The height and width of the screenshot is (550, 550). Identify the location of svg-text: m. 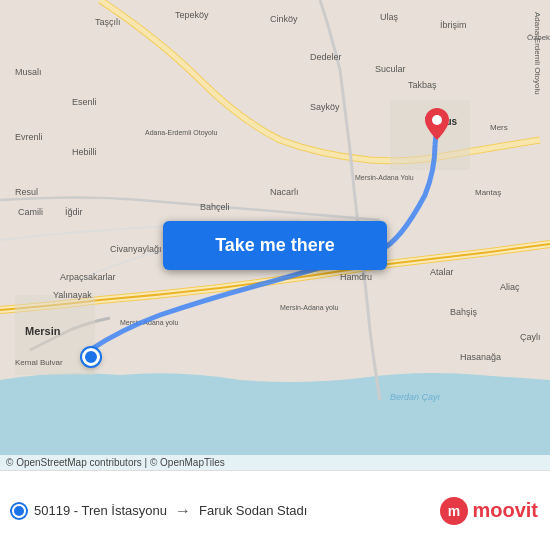
(454, 511).